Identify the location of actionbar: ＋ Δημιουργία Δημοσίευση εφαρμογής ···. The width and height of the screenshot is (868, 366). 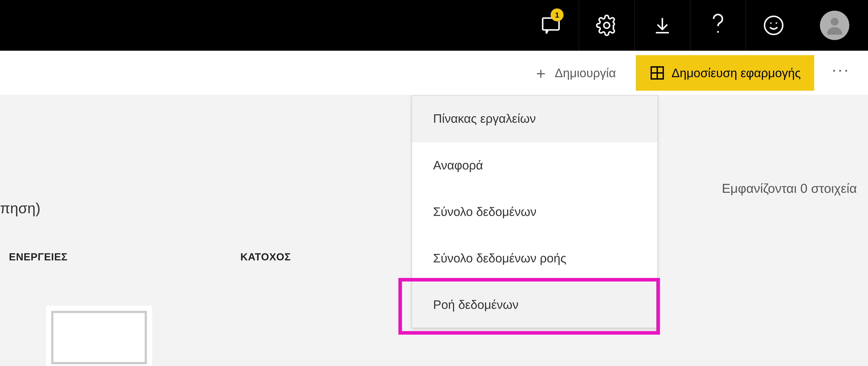
(434, 73).